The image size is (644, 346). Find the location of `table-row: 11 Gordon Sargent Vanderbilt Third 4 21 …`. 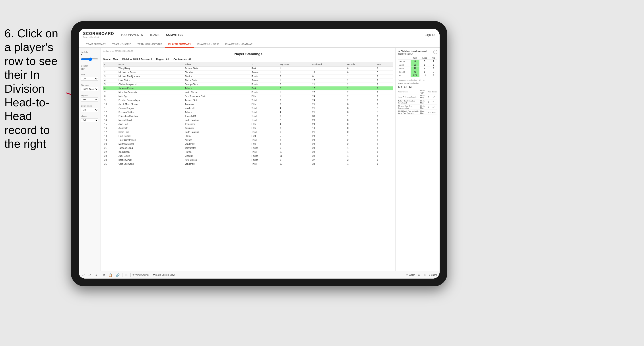

table-row: 11 Gordon Sargent Vanderbilt Third 4 21 … is located at coordinates (248, 108).